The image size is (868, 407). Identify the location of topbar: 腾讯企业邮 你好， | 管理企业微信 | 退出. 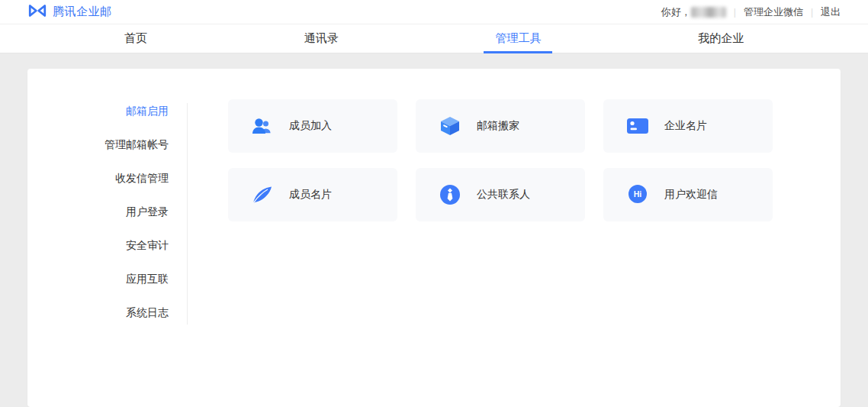
(434, 12).